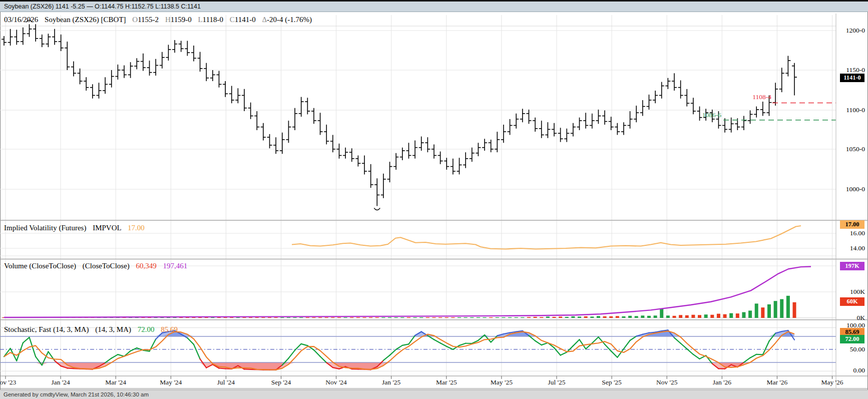 The height and width of the screenshot is (399, 868). I want to click on x-axis-label: Mar '26, so click(777, 382).